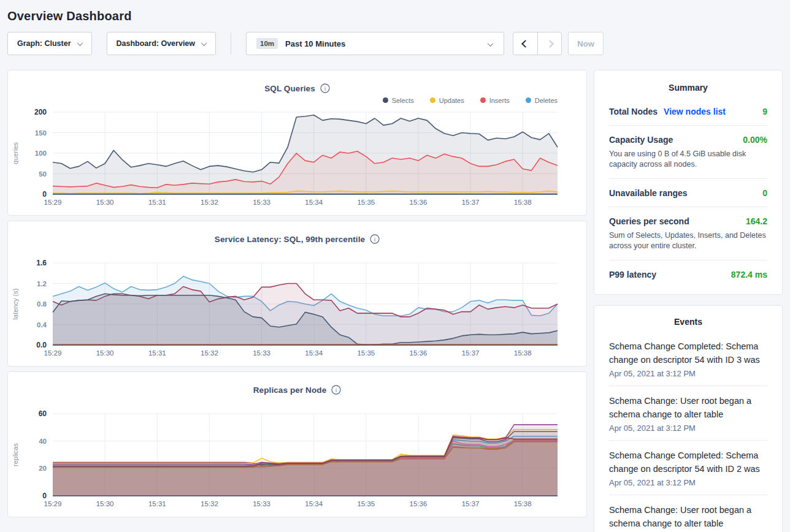 This screenshot has height=532, width=790. I want to click on legend-label: Inserts, so click(499, 101).